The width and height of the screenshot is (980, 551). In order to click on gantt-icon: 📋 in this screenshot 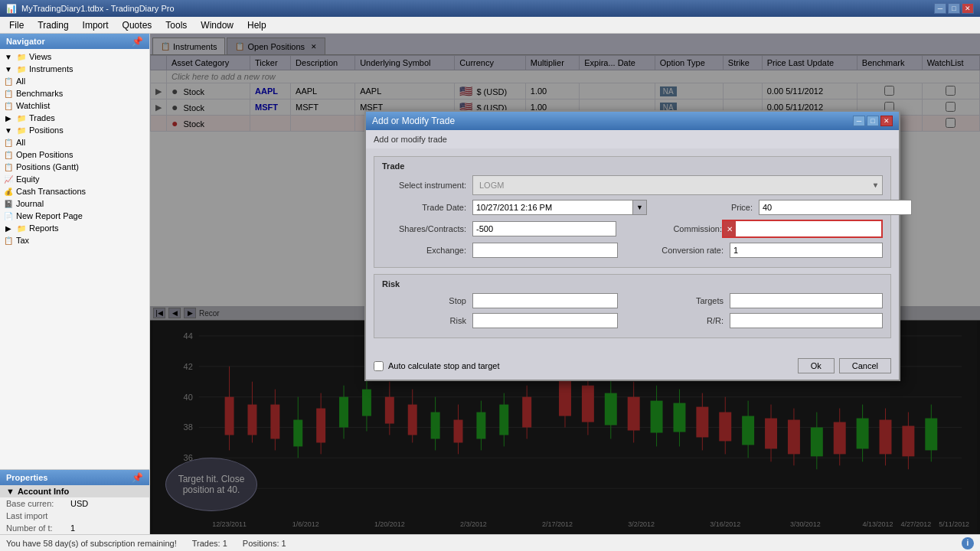, I will do `click(8, 167)`.